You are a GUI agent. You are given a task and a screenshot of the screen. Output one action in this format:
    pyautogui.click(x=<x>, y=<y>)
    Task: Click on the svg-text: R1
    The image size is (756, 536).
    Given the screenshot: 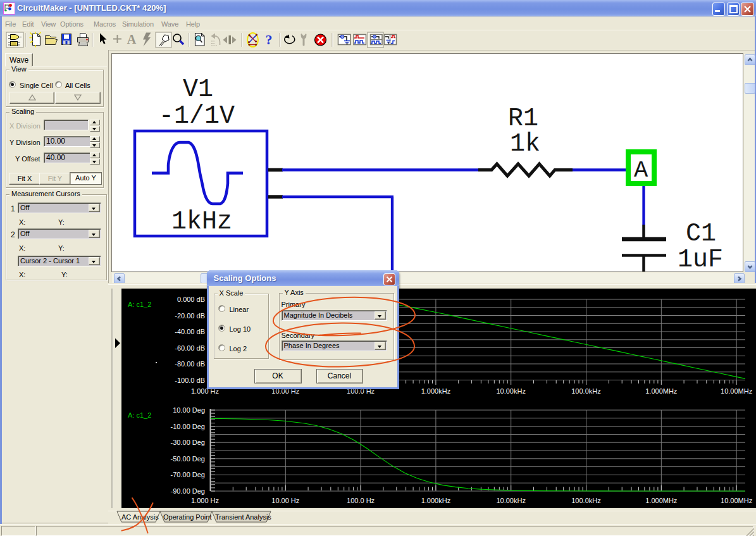 What is the action you would take?
    pyautogui.click(x=523, y=119)
    